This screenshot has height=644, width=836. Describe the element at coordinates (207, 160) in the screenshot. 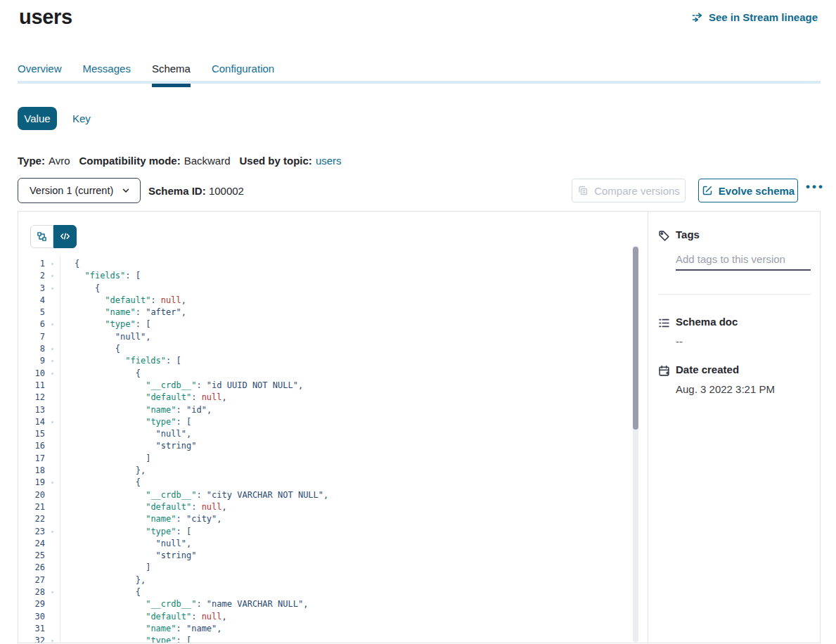

I see `compatibility-value: Backward` at that location.